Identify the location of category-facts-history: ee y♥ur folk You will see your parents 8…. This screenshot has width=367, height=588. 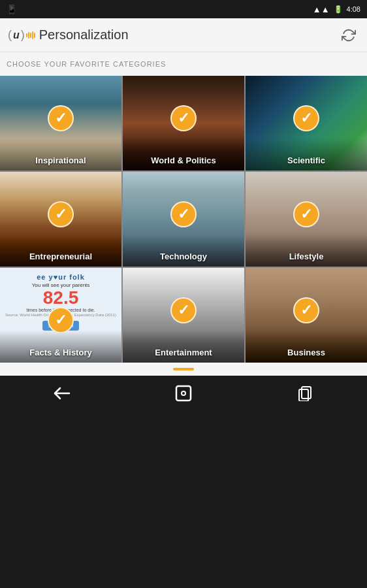
(61, 315).